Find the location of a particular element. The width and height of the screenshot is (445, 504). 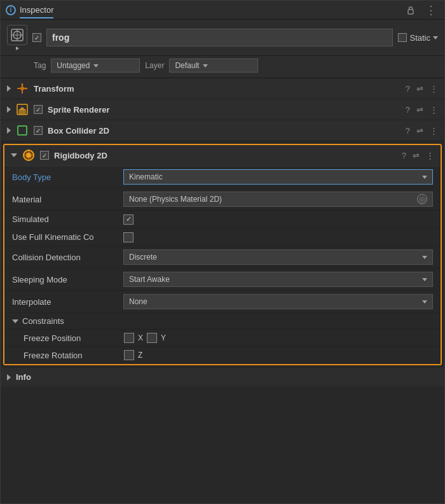

rigidbody-menu-icon: ⋮ is located at coordinates (430, 155).